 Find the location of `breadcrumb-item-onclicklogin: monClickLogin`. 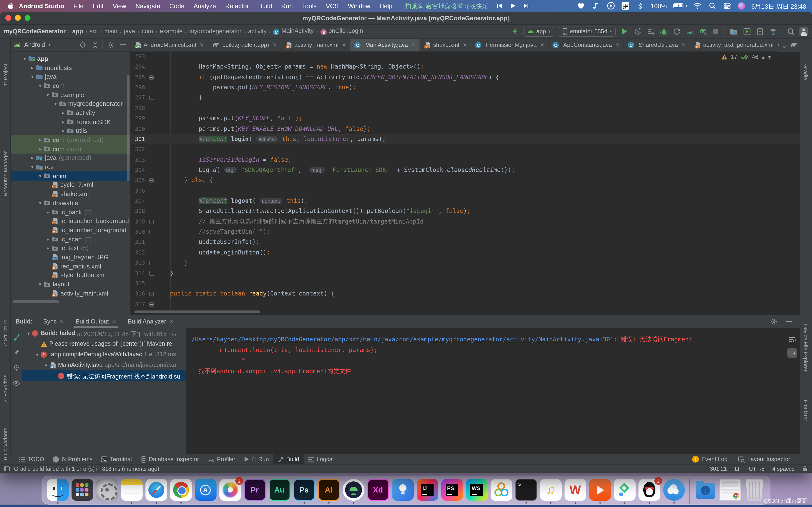

breadcrumb-item-onclicklogin: monClickLogin is located at coordinates (342, 32).